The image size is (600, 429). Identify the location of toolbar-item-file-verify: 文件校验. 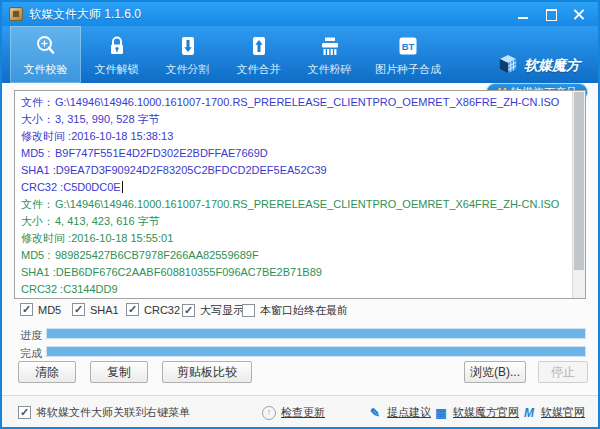
(46, 54).